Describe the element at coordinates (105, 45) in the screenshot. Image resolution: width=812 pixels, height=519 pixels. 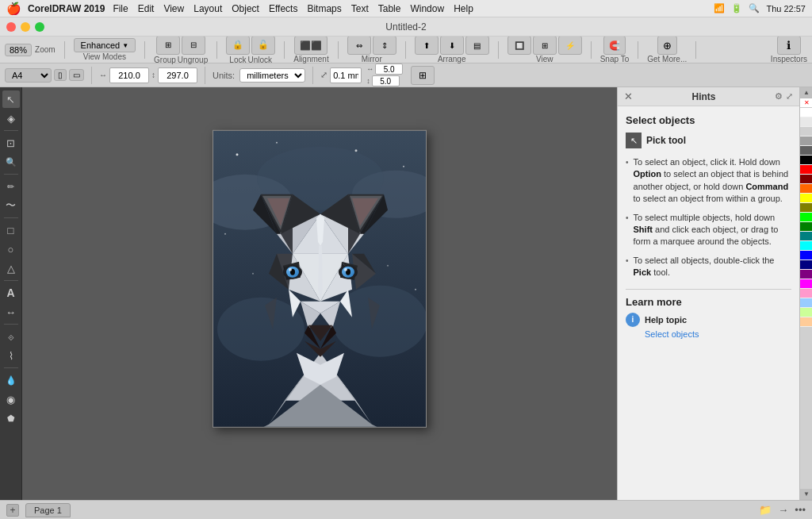
I see `view-mode-button: Enhanced ▼` at that location.